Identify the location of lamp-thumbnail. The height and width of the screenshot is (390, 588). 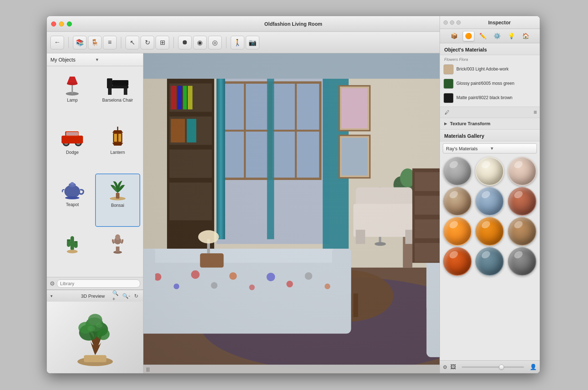
(72, 84).